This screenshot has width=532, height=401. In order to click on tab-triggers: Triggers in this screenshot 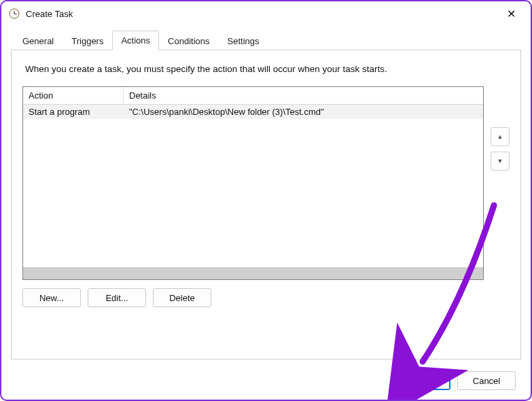, I will do `click(87, 41)`.